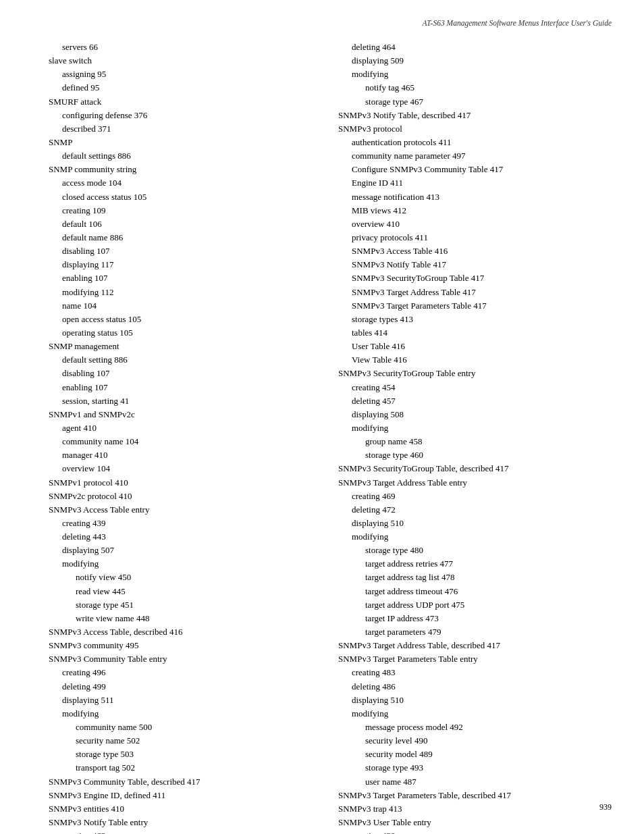 The height and width of the screenshot is (834, 644). Describe the element at coordinates (475, 455) in the screenshot. I see `list-item: storage type 460` at that location.